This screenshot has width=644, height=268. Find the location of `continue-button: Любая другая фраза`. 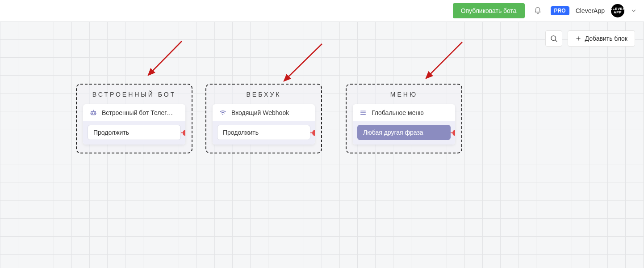

continue-button: Любая другая фраза is located at coordinates (404, 132).